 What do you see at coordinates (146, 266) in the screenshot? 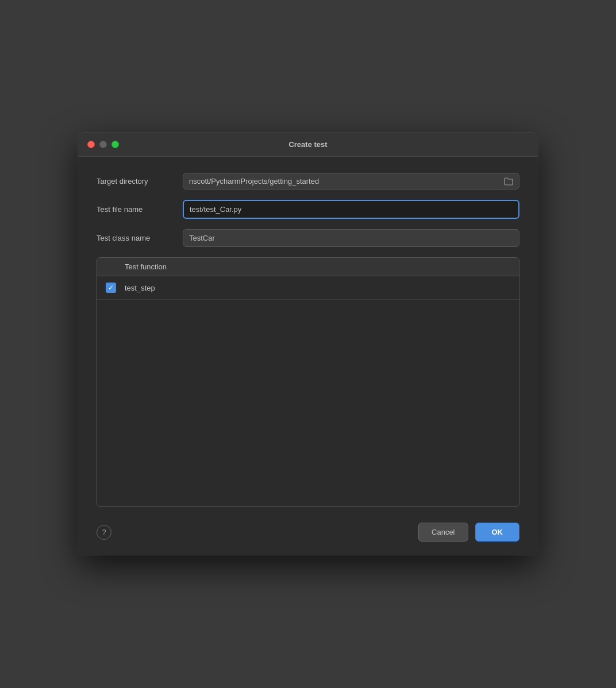
I see `test-function-column-header: Test function` at bounding box center [146, 266].